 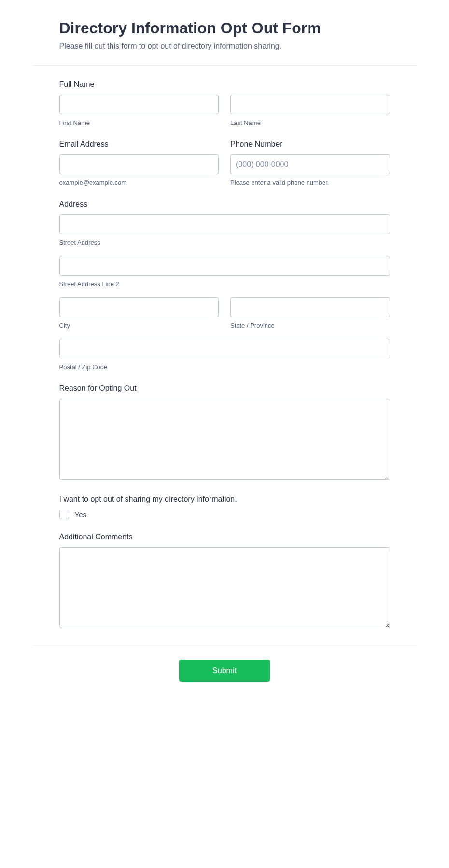 What do you see at coordinates (225, 285) in the screenshot?
I see `address-group: Address Street Address Street Address Li…` at bounding box center [225, 285].